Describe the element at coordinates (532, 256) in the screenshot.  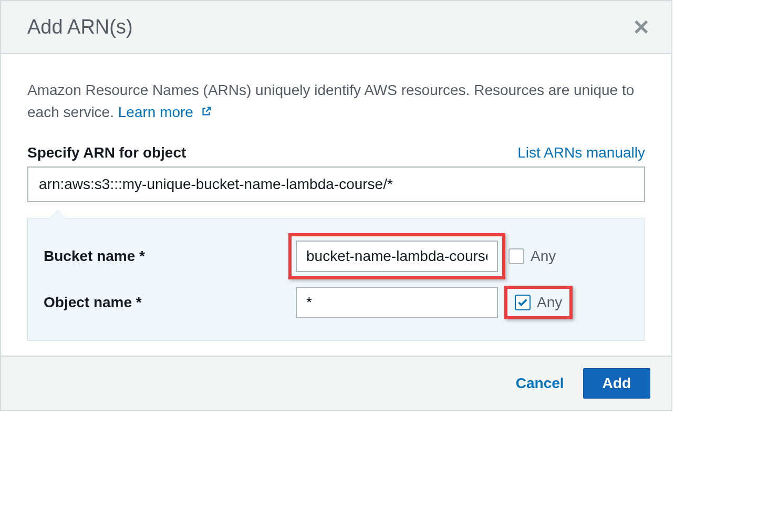
I see `bucket-any-group: Any` at that location.